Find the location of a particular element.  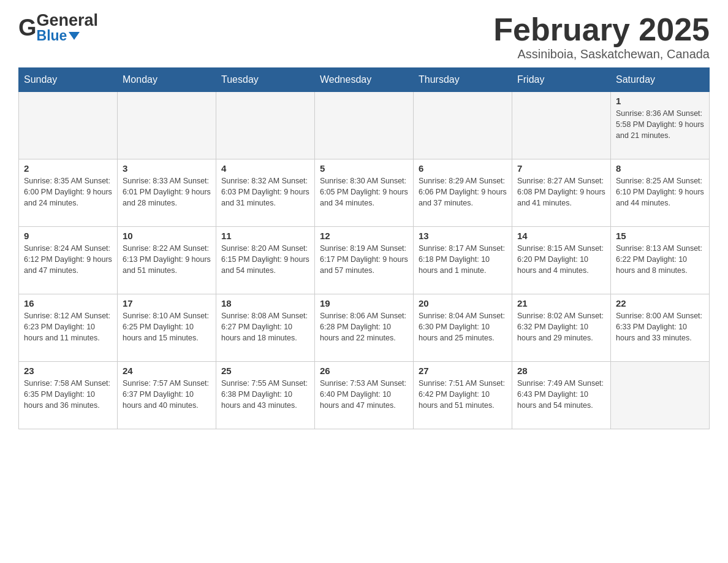

day-info: Sunrise: 7:51 AM Sunset: 6:42 PM Dayligh… is located at coordinates (463, 394).